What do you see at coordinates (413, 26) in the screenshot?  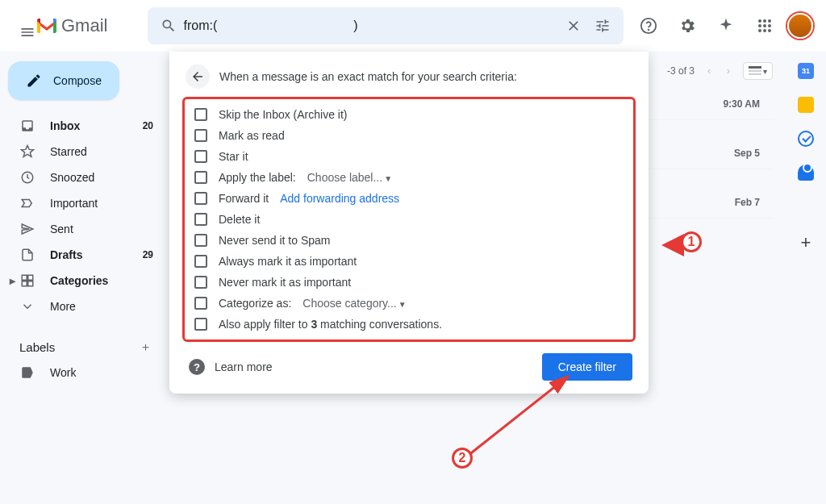 I see `header: Gmail` at bounding box center [413, 26].